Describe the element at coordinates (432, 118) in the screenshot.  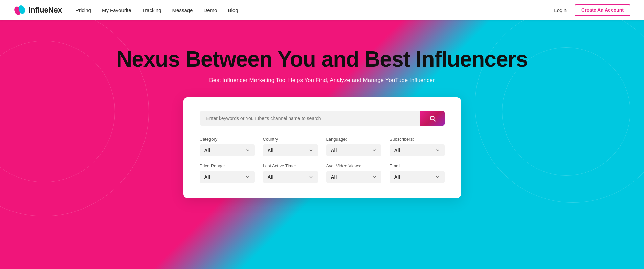
I see `search-button` at that location.